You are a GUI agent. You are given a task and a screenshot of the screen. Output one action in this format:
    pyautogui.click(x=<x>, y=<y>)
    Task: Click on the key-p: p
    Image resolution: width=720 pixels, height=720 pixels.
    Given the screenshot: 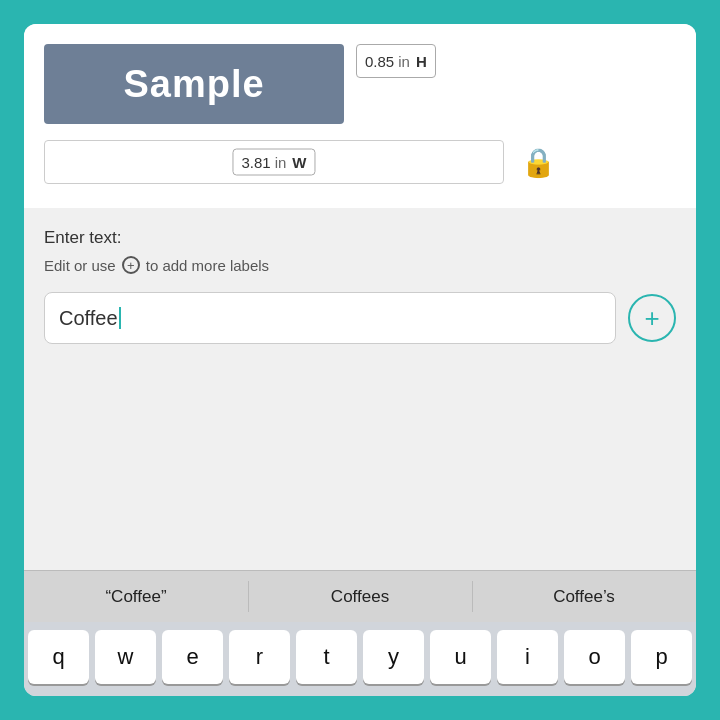 What is the action you would take?
    pyautogui.click(x=662, y=657)
    